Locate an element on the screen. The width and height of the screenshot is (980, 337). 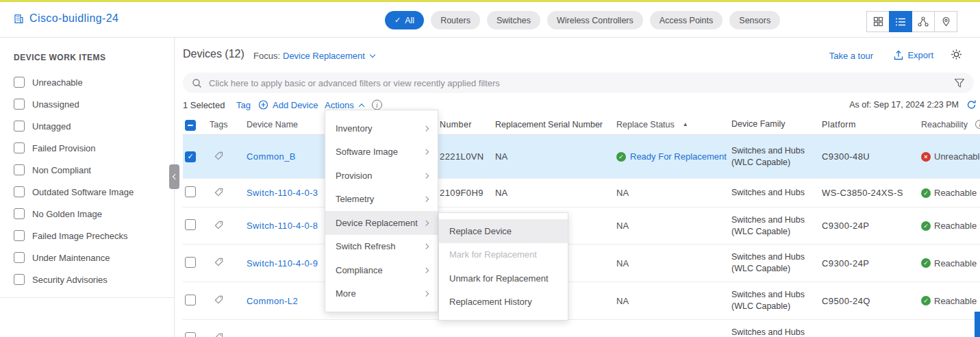
focus-value: Device Replacement is located at coordinates (324, 56).